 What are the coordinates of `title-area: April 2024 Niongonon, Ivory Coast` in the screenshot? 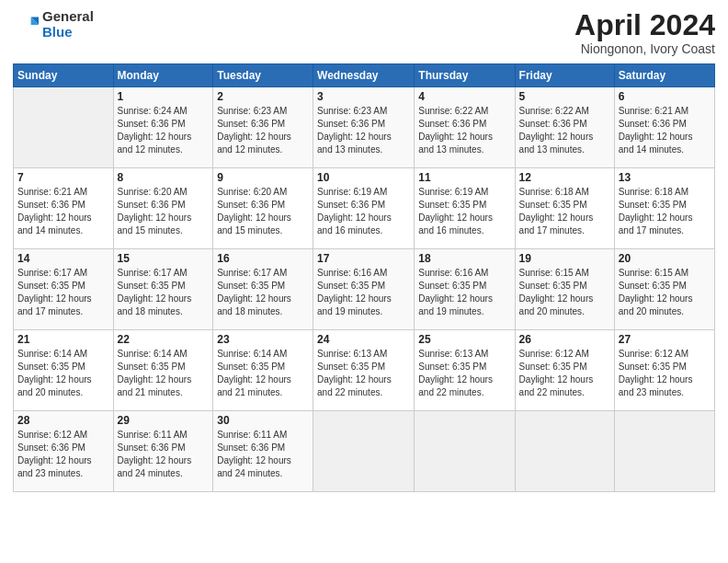 It's located at (645, 33).